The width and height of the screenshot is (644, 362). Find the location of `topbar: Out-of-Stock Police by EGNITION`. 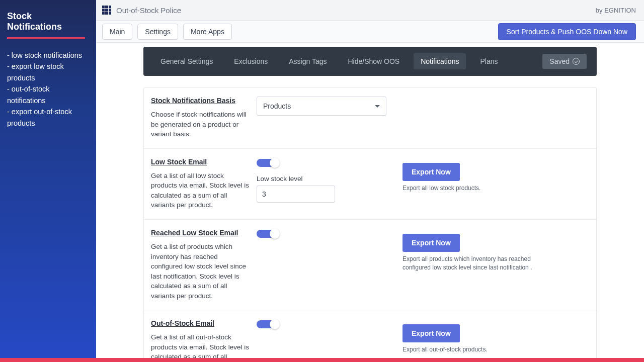

topbar: Out-of-Stock Police by EGNITION is located at coordinates (370, 10).